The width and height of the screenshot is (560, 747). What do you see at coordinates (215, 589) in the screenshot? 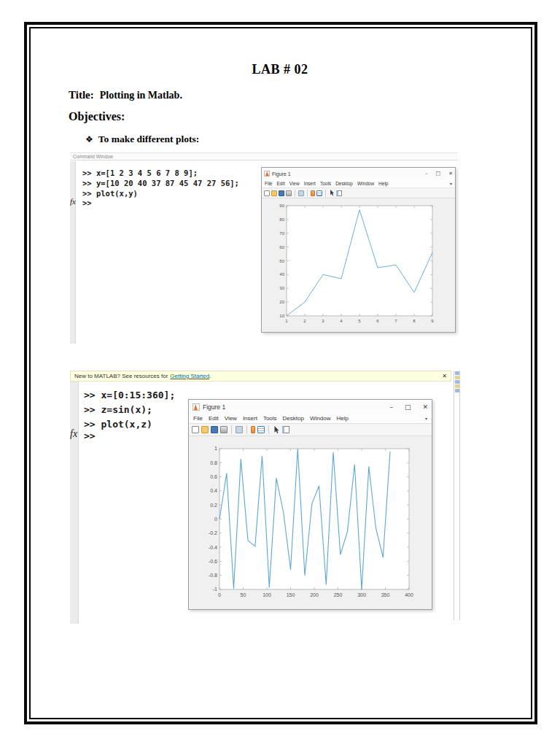
I see `svg-text: -1` at bounding box center [215, 589].